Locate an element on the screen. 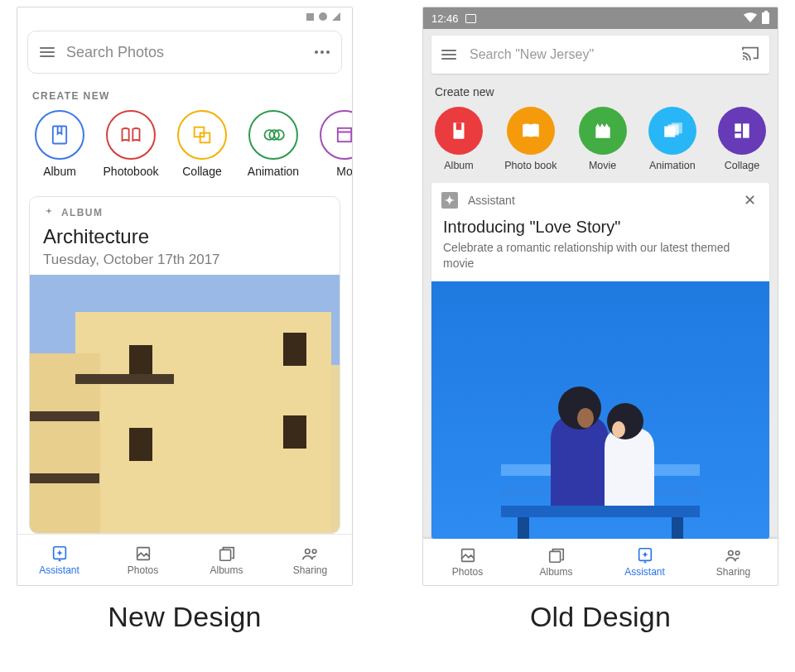  status-triangle-icon is located at coordinates (336, 17).